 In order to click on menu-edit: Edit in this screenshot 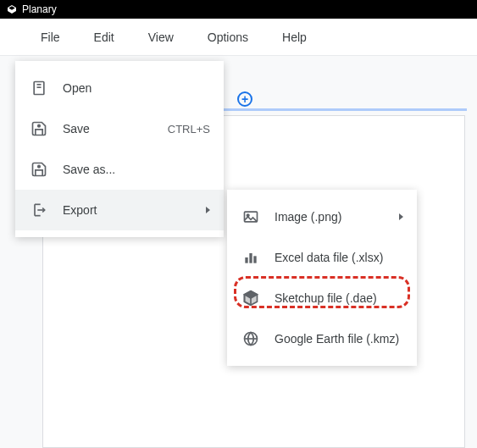, I will do `click(104, 37)`.